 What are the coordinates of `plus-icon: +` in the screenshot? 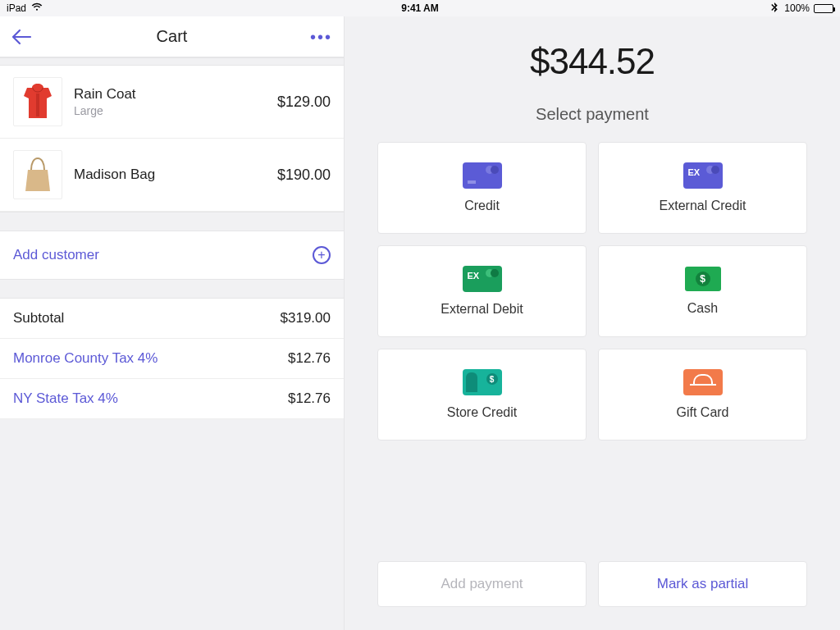 It's located at (322, 255).